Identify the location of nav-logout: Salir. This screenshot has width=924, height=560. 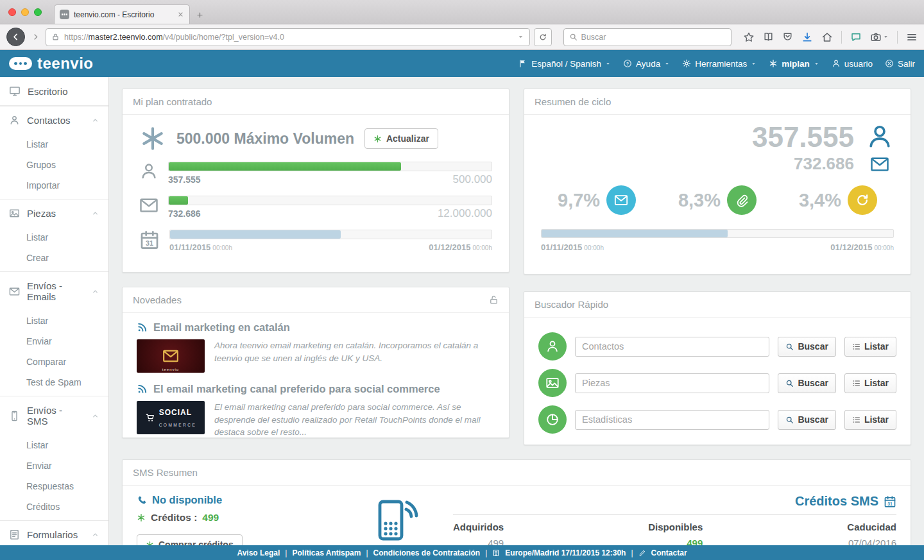
(900, 64).